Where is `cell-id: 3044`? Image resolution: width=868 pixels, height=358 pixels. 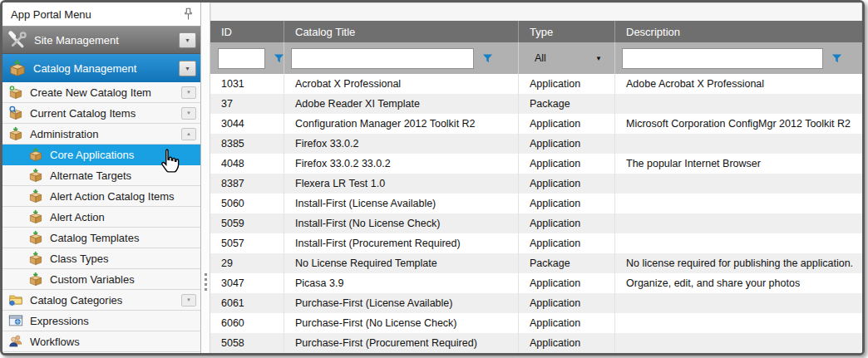
cell-id: 3044 is located at coordinates (247, 124).